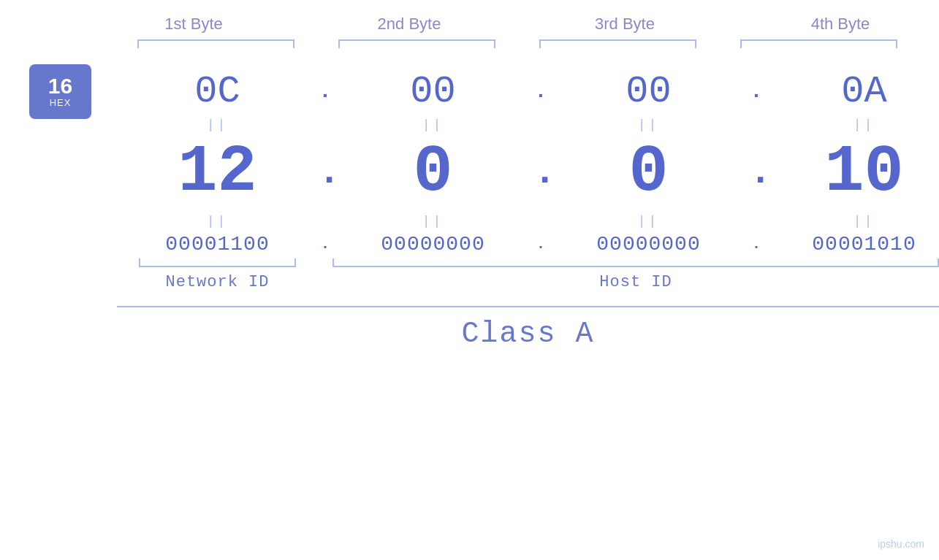 This screenshot has height=560, width=939. I want to click on eq1-b1: ||, so click(218, 125).